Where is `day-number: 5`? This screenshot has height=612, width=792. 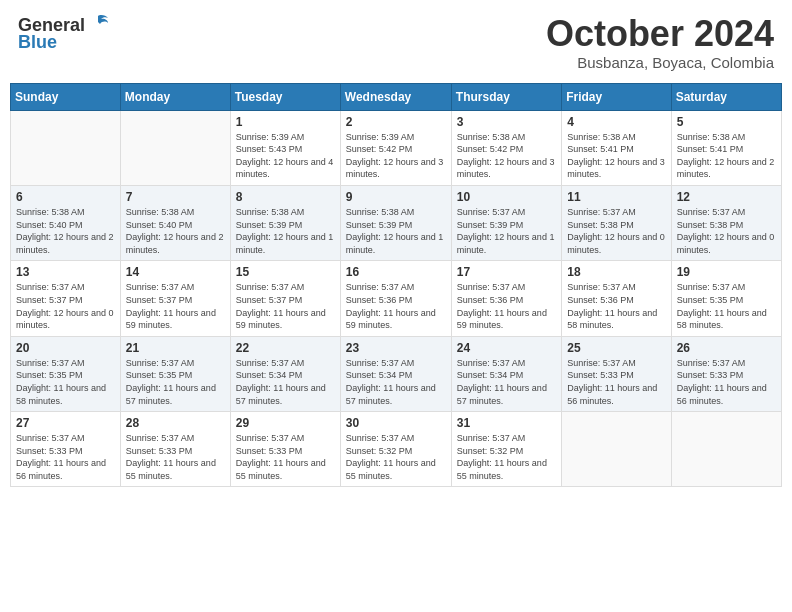
day-number: 5 is located at coordinates (726, 122).